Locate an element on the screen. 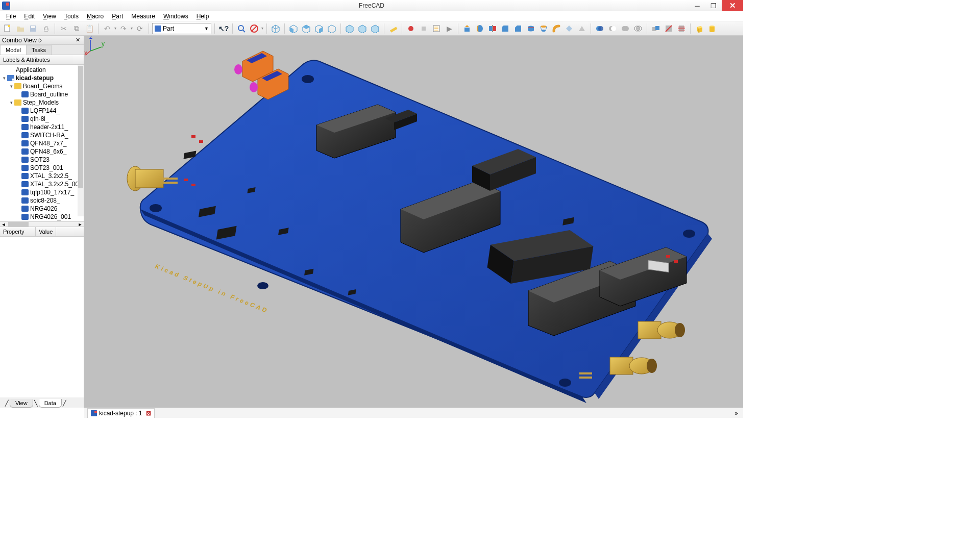 This screenshot has width=980, height=551. front-view-button is located at coordinates (293, 29).